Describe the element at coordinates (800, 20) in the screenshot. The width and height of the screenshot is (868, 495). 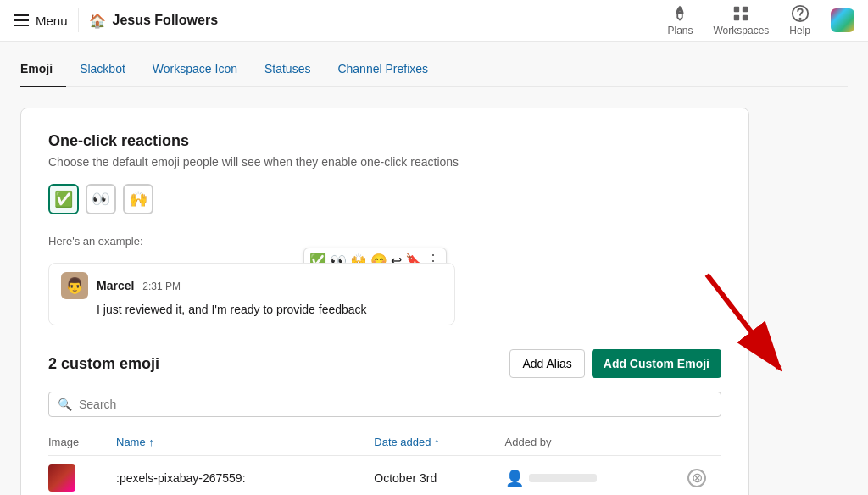
I see `help-nav-item: Help` at that location.